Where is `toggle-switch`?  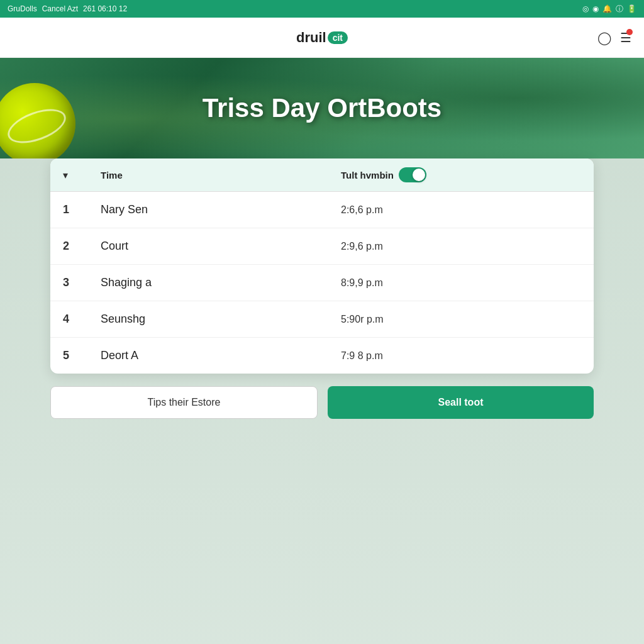
toggle-switch is located at coordinates (413, 175).